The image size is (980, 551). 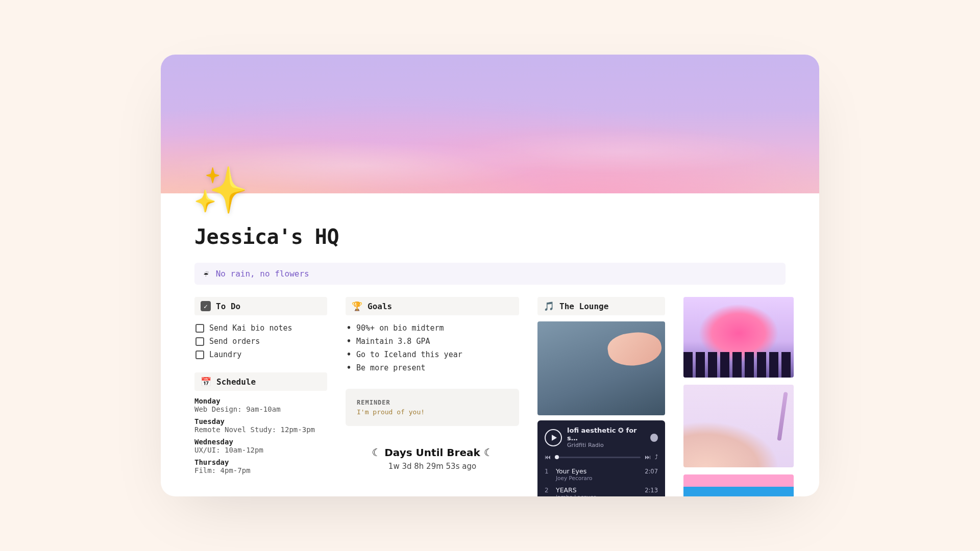 I want to click on countdown-value: 1w 3d 8h 29m 53s ago, so click(x=432, y=466).